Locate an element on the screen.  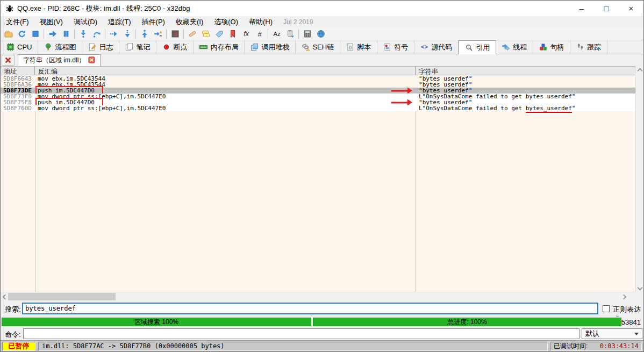
tab-流程图: 流程图 is located at coordinates (60, 47).